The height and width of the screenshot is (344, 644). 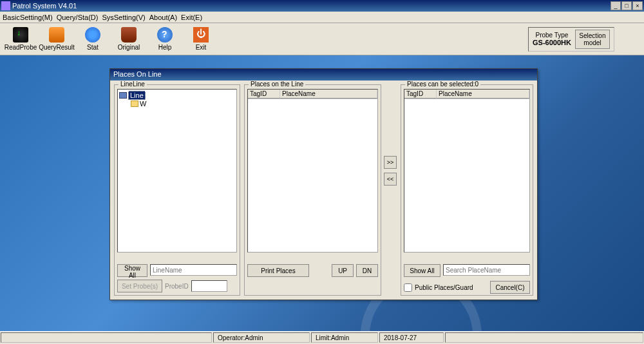 I want to click on menu-sys-setting: SysSetting(V), so click(x=124, y=17).